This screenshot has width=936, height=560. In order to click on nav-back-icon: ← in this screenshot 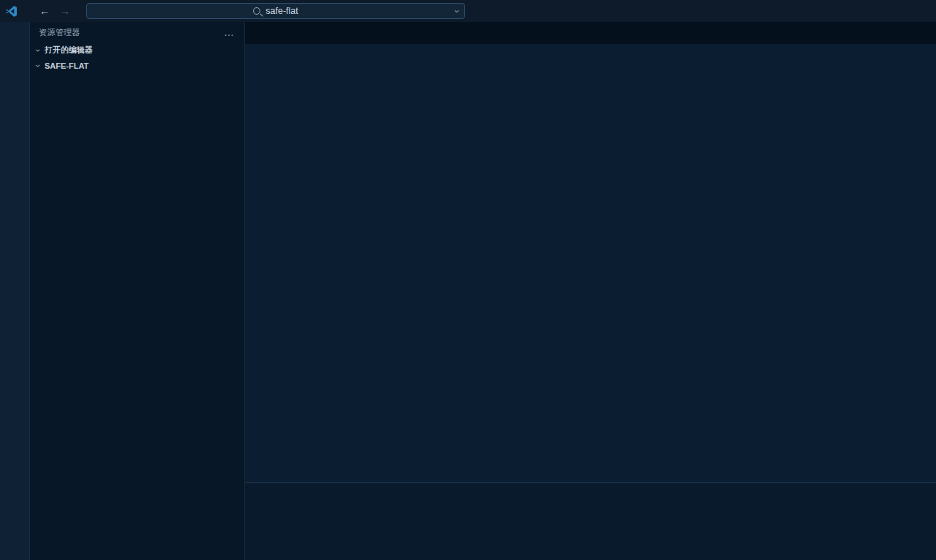, I will do `click(45, 11)`.